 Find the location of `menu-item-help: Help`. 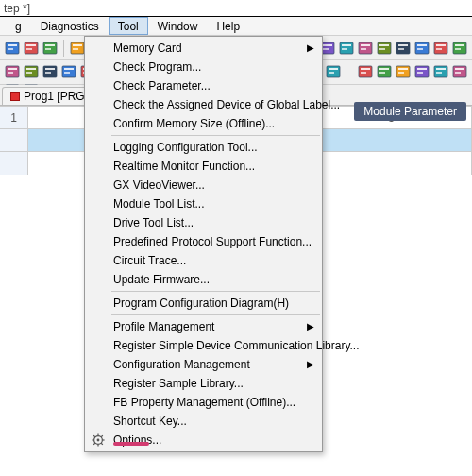

menu-item-help: Help is located at coordinates (228, 26).